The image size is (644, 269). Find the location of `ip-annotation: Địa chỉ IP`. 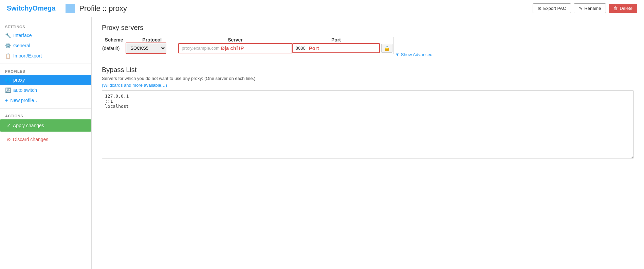

ip-annotation: Địa chỉ IP is located at coordinates (232, 48).